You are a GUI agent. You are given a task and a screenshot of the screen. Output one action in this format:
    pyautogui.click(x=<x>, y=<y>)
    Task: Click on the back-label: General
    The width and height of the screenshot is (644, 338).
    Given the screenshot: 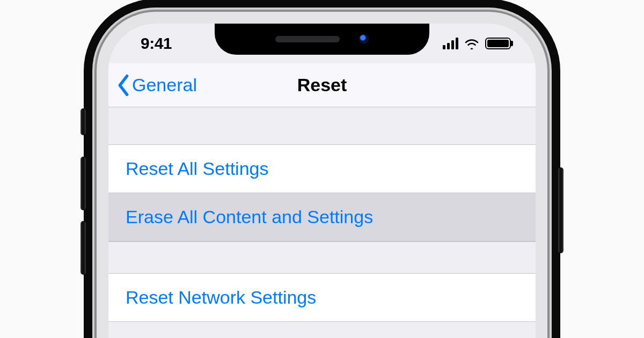 What is the action you would take?
    pyautogui.click(x=164, y=85)
    